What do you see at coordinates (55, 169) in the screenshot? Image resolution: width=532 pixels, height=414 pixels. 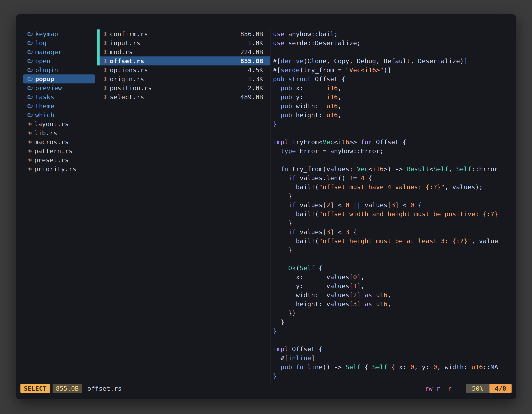 I see `item-label: priority.rs` at bounding box center [55, 169].